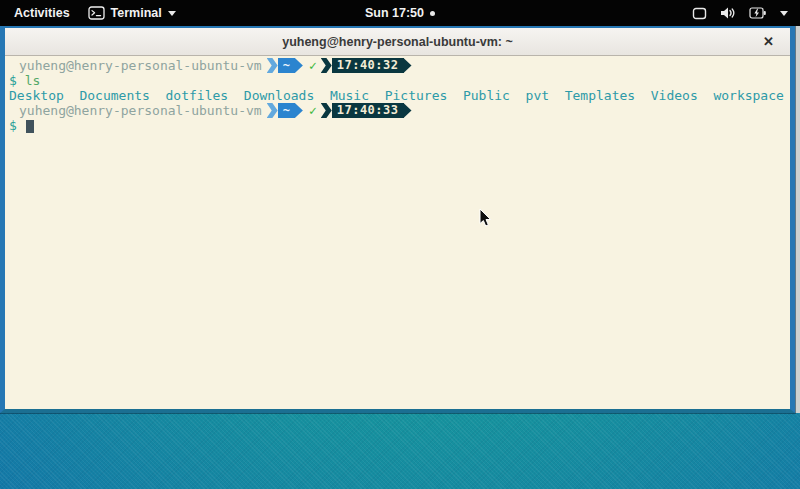 The height and width of the screenshot is (489, 800). Describe the element at coordinates (398, 42) in the screenshot. I see `window-titlebar: yuheng@henry-personal-ubuntu-vm: ~ ✕` at that location.